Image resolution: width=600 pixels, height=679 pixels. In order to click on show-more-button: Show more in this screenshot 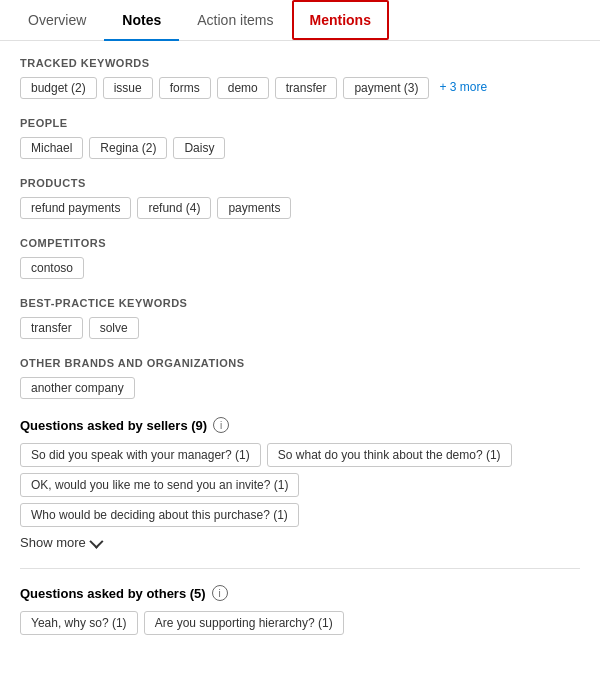, I will do `click(300, 542)`.